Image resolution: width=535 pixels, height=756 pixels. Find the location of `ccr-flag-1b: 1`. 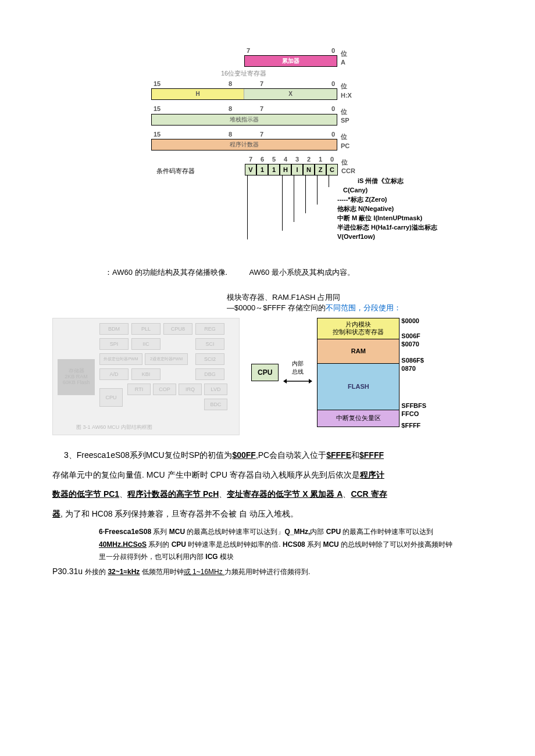

ccr-flag-1b: 1 is located at coordinates (274, 170).